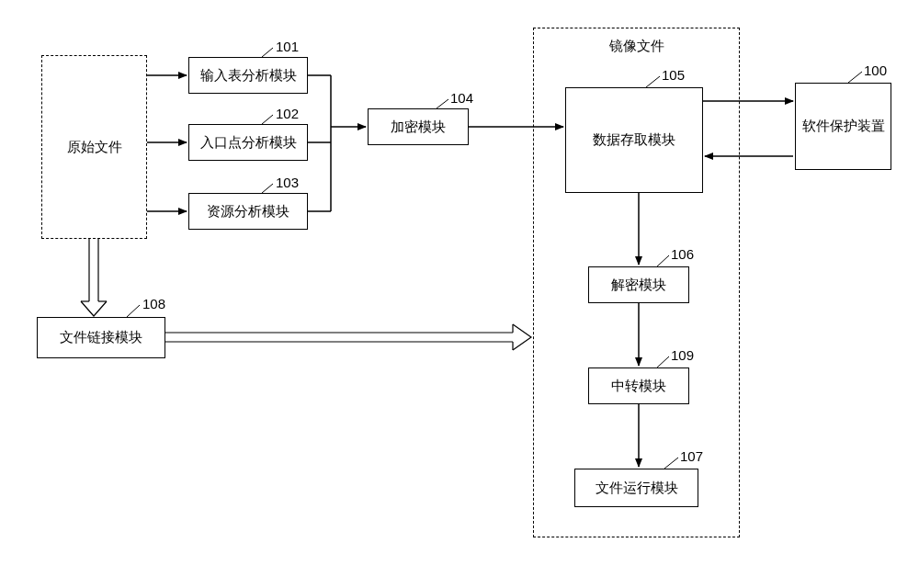 The height and width of the screenshot is (588, 919). I want to click on original-file-box: 原始文件, so click(94, 147).